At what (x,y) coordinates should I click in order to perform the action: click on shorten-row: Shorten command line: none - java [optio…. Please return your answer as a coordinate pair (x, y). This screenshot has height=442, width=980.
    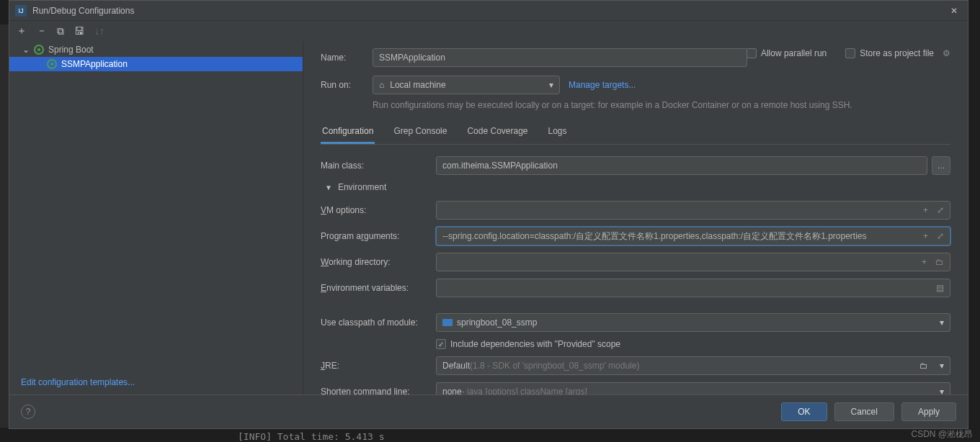
    Looking at the image, I should click on (636, 389).